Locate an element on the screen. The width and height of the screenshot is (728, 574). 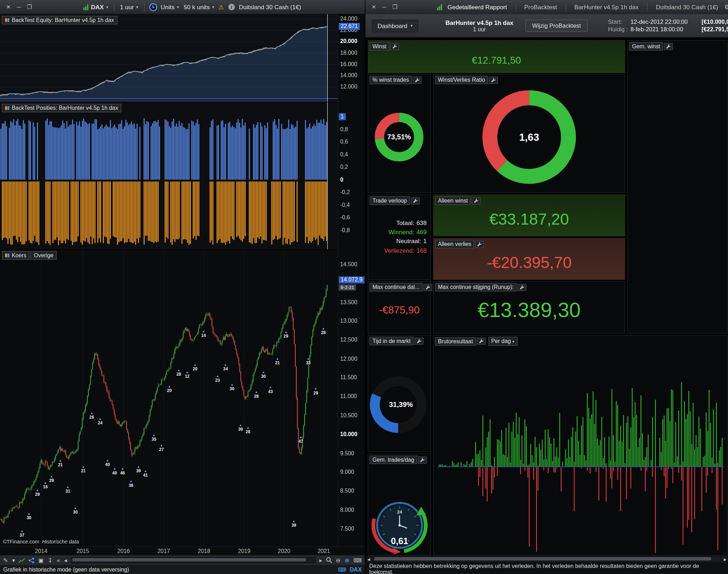
report-h-scrollbar: ◂ ▸ is located at coordinates (547, 559).